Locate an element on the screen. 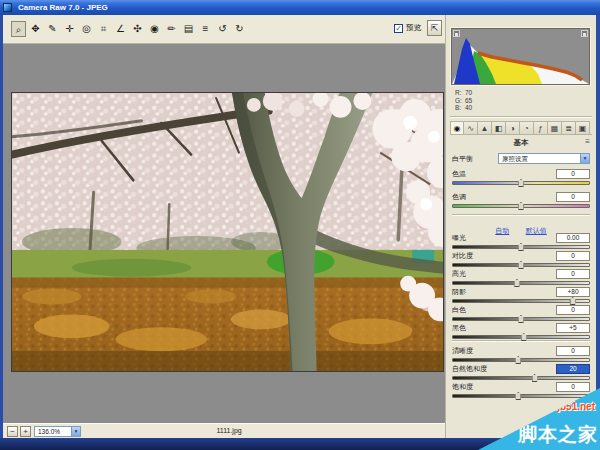 The image size is (600, 450). straighten-tool: ∠ is located at coordinates (120, 29).